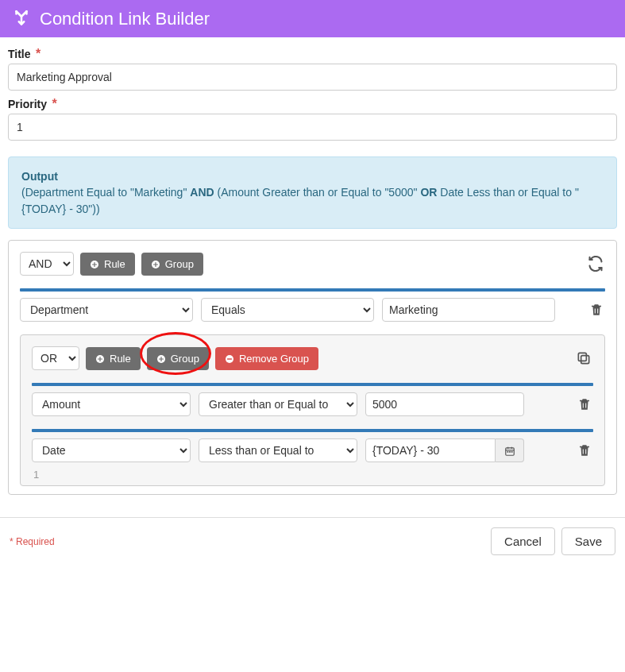 The height and width of the screenshot is (672, 625). What do you see at coordinates (445, 450) in the screenshot?
I see `date-input-group` at bounding box center [445, 450].